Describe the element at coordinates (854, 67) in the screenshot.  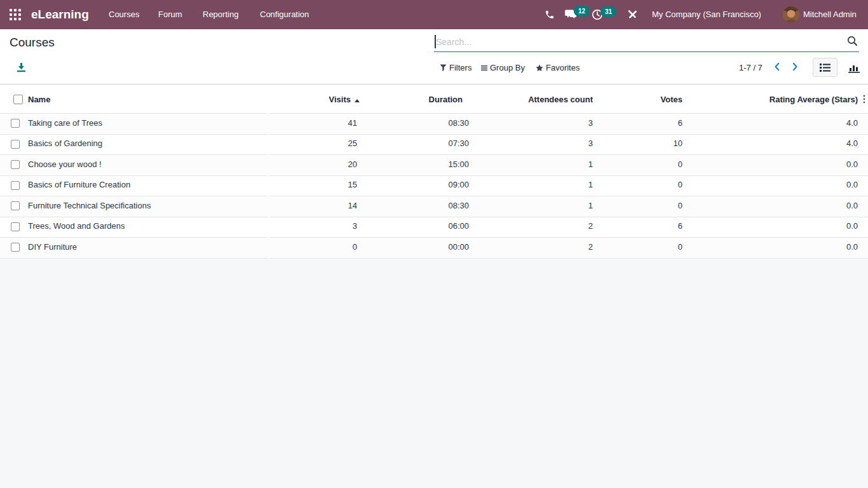
I see `chart-view-button` at that location.